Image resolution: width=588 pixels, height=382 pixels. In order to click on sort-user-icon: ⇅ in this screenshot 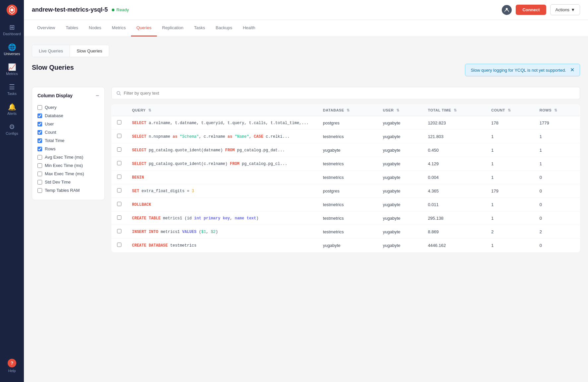, I will do `click(398, 110)`.